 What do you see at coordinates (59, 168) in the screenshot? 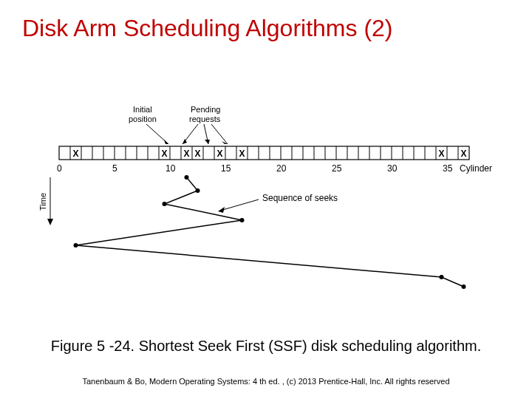
I see `tick: 0` at bounding box center [59, 168].